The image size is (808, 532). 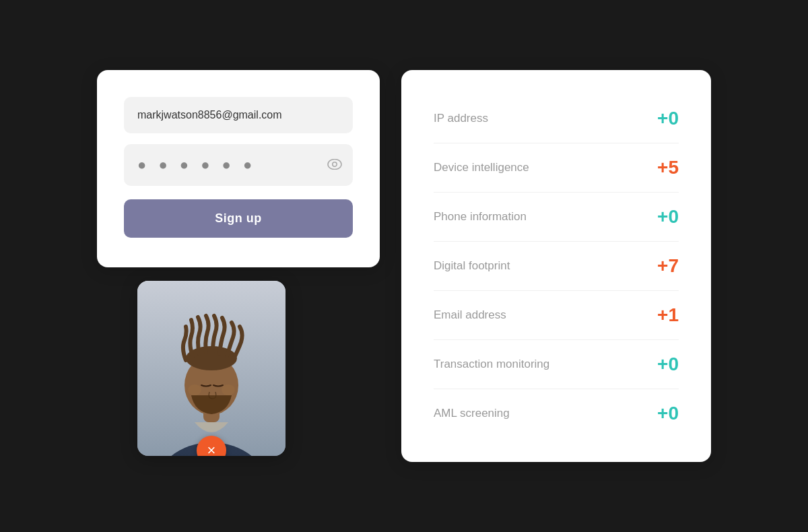 I want to click on score-row: Device intelligence+5, so click(x=556, y=168).